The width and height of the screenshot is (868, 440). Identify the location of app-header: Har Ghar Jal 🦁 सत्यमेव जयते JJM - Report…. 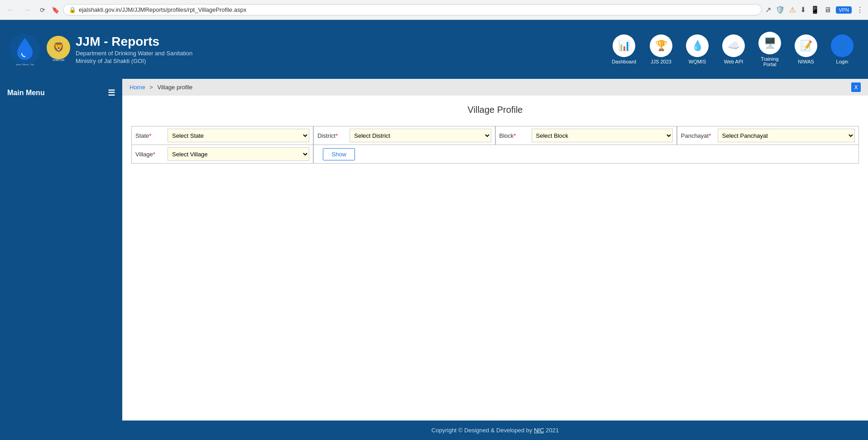
(434, 49).